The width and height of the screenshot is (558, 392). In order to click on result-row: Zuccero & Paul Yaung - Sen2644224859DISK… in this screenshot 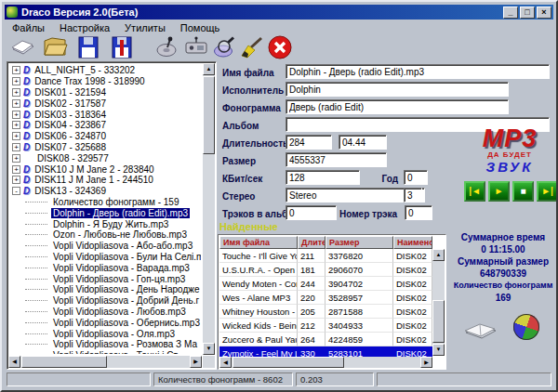, I will do `click(326, 340)`.